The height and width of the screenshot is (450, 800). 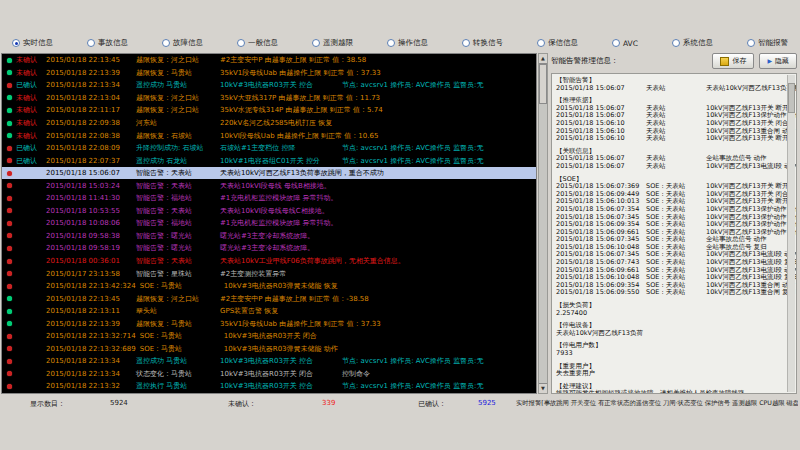 I want to click on section-line: 2.257400, so click(x=671, y=314).